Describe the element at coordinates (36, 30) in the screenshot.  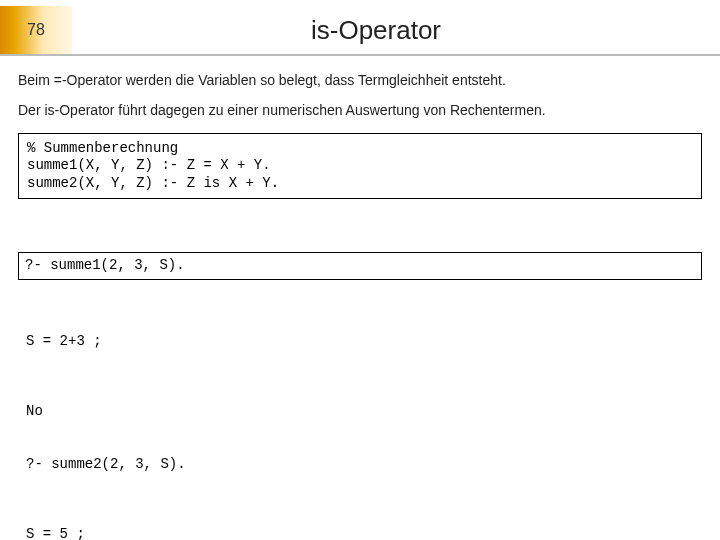
I see `page-number: 78` at that location.